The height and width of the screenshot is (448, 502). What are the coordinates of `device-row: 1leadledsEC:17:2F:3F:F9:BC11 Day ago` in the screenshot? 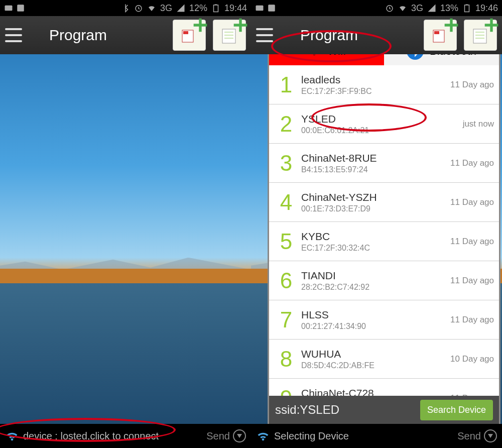 It's located at (384, 85).